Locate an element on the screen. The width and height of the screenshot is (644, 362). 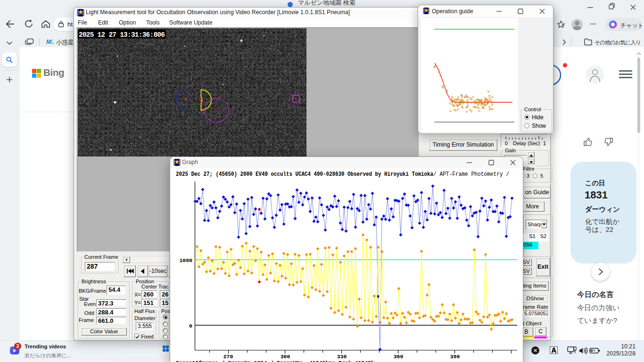
svg-text: 330 is located at coordinates (342, 356).